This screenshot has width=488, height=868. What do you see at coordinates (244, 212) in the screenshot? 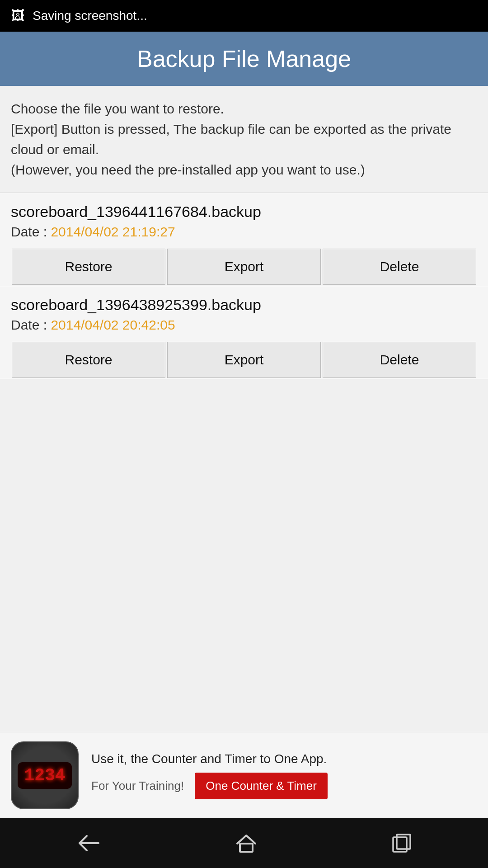
I see `backup-filename-1: scoreboard_1396441167684.backup` at bounding box center [244, 212].